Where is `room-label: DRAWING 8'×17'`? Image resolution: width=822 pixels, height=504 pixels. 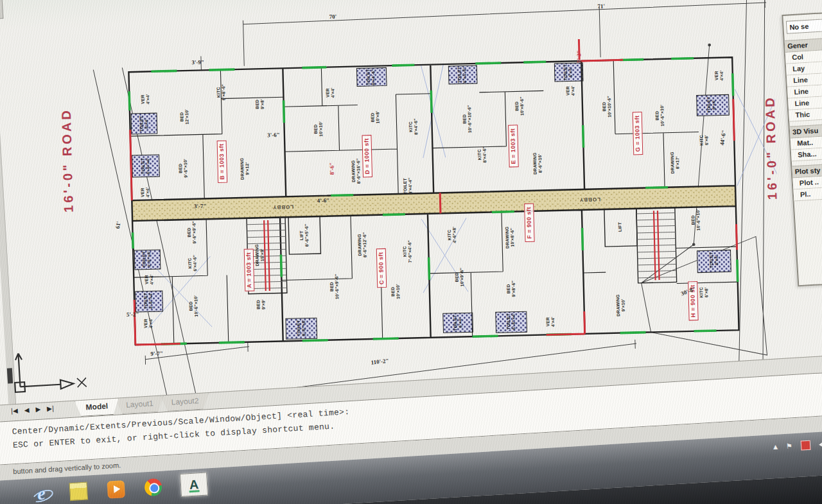 room-label: DRAWING 8'×17' is located at coordinates (675, 163).